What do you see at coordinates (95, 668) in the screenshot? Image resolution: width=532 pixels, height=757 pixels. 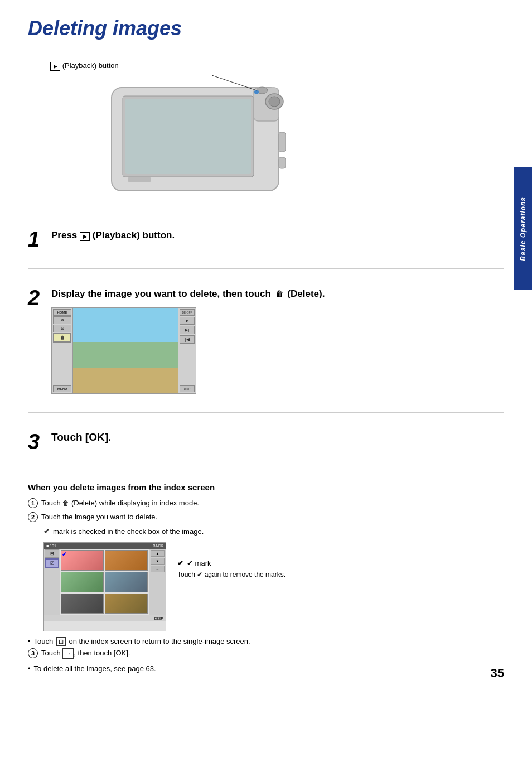 I see `bullet-2-text: To delete all the images, see page 63.` at bounding box center [95, 668].